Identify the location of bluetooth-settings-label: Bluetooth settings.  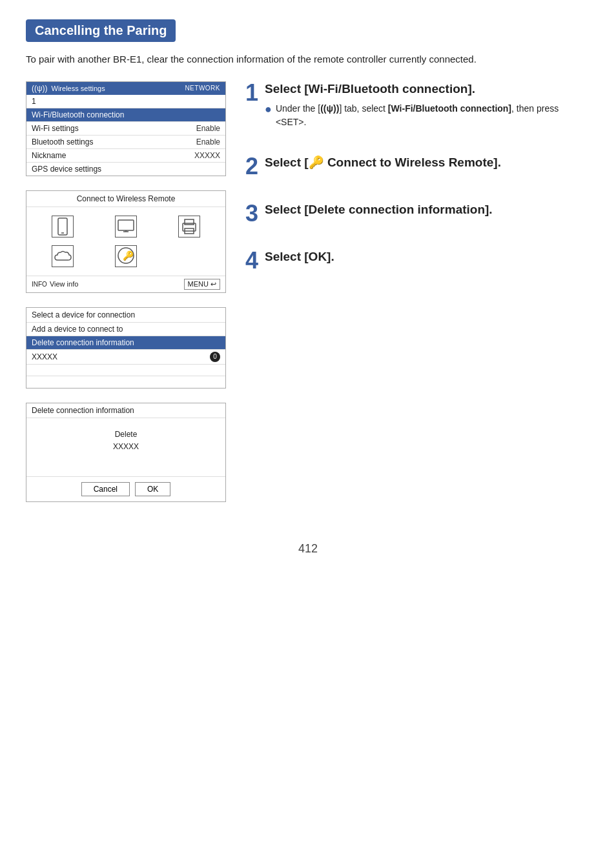
(114, 142).